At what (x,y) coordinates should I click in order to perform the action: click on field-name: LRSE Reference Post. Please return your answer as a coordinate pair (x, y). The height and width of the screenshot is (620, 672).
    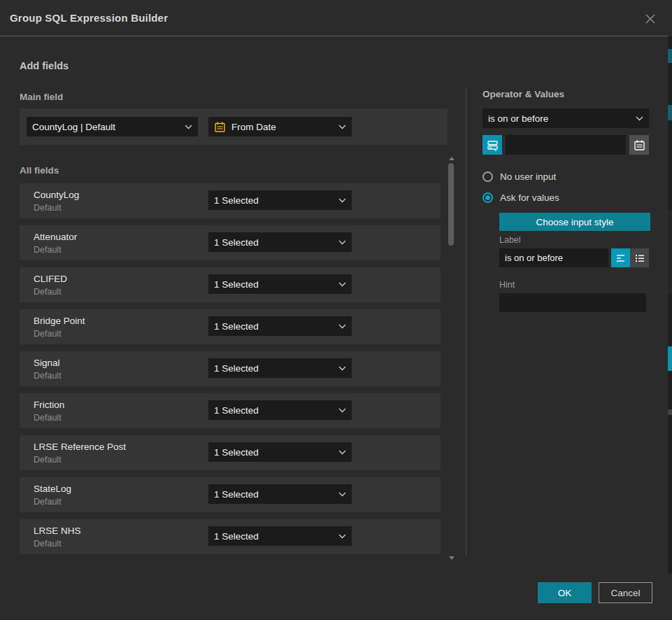
    Looking at the image, I should click on (80, 446).